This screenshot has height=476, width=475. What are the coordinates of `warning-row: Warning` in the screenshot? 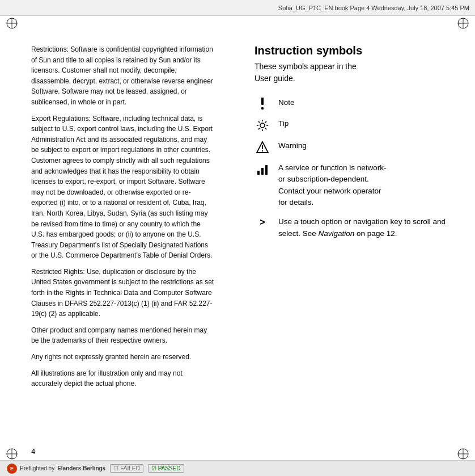 It's located at (354, 148).